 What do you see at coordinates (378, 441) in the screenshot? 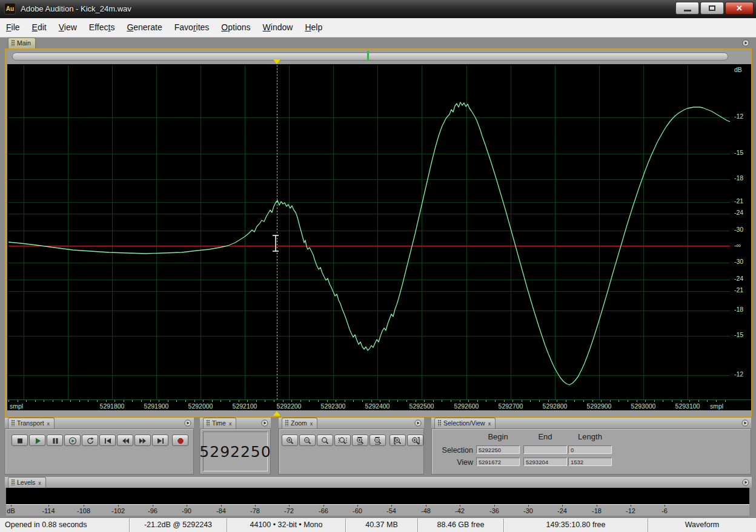
I see `zoom-out-vertically-icon` at bounding box center [378, 441].